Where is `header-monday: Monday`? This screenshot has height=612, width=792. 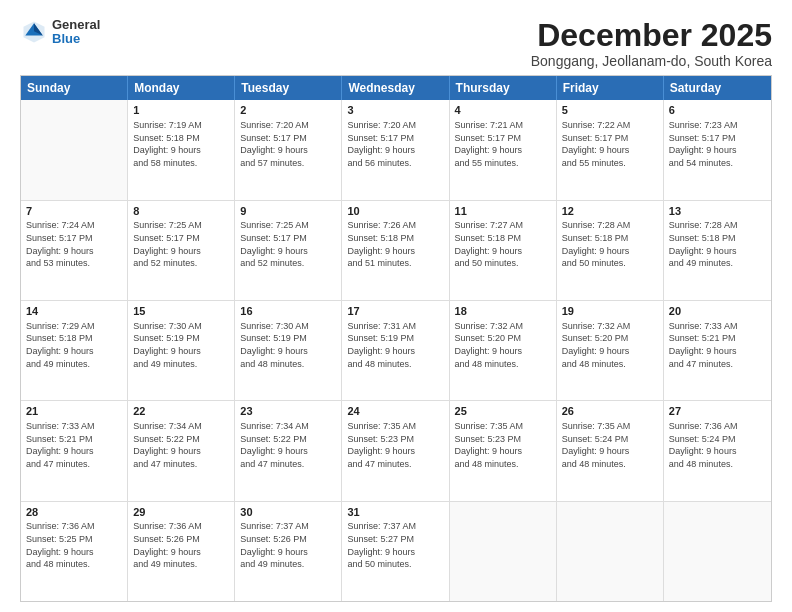 header-monday: Monday is located at coordinates (182, 88).